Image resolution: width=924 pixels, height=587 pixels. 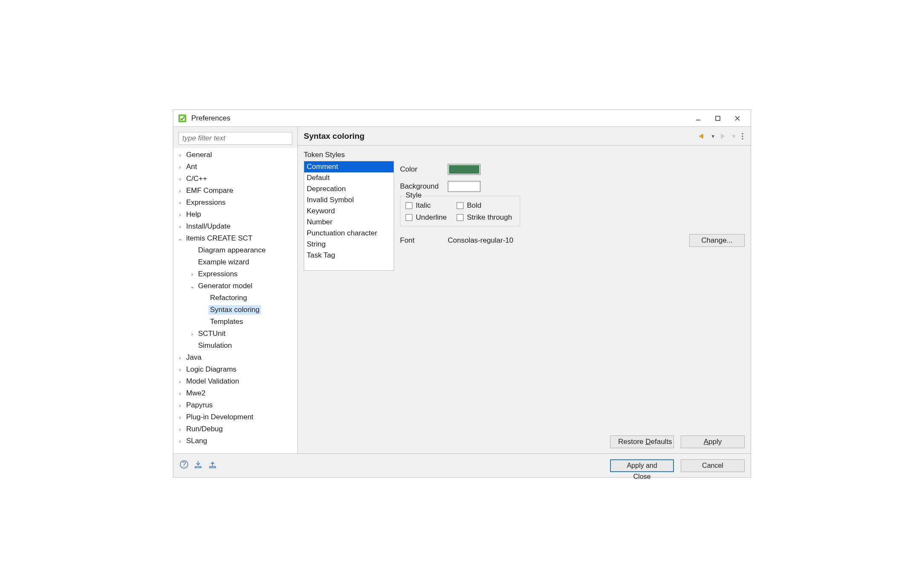 What do you see at coordinates (737, 118) in the screenshot?
I see `close-button` at bounding box center [737, 118].